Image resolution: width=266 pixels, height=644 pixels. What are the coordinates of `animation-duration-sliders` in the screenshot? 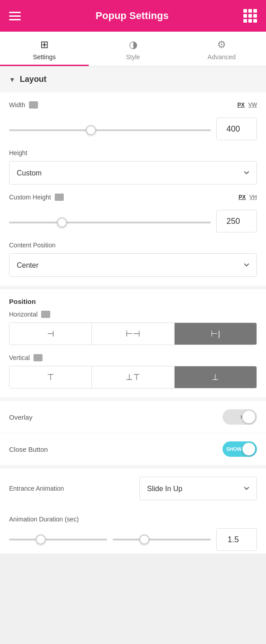 It's located at (110, 540).